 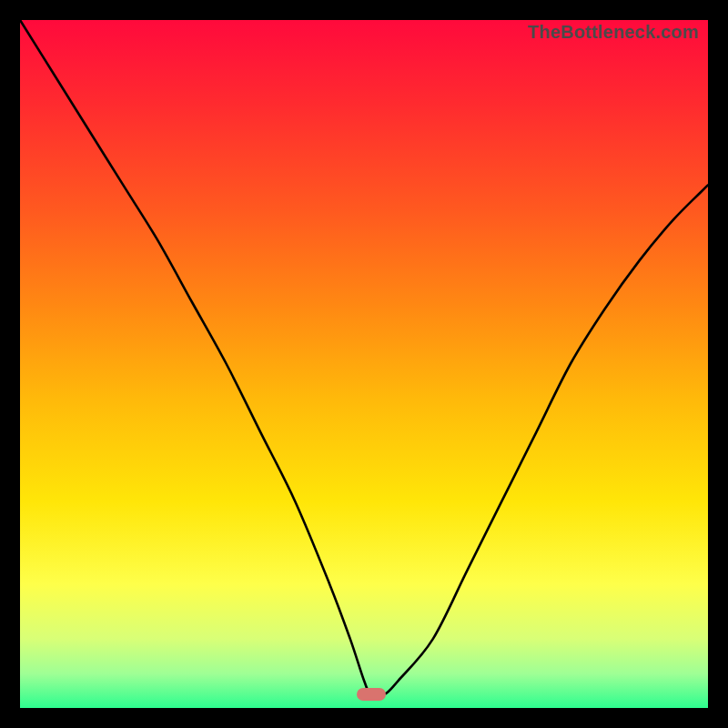 I want to click on attribution-label: TheBottleneck.com, so click(x=613, y=33).